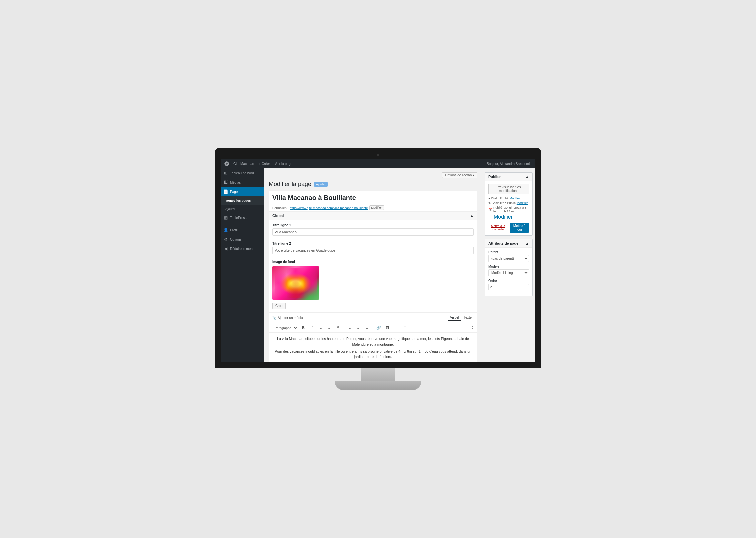 Image resolution: width=756 pixels, height=538 pixels. I want to click on admin-bar-site: Gite Macanao, so click(244, 164).